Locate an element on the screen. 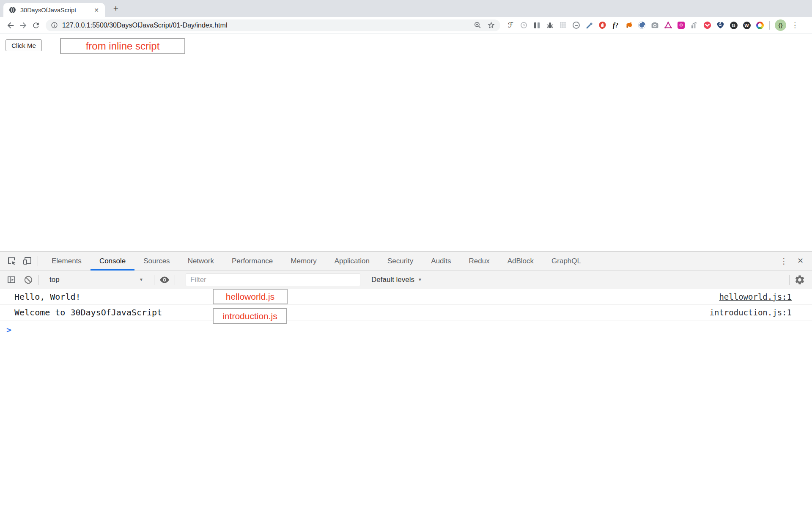 This screenshot has height=508, width=812. tab-elements: Elements is located at coordinates (67, 261).